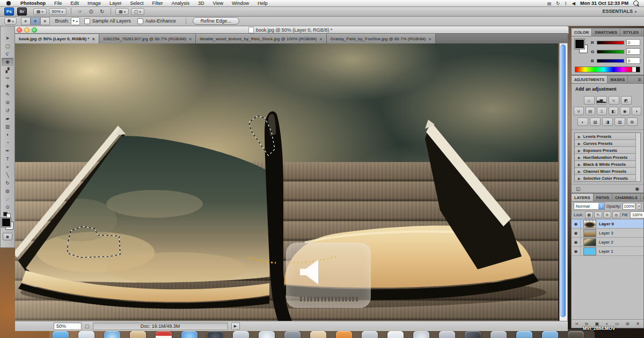  Describe the element at coordinates (447, 335) in the screenshot. I see `keyboard-dock-icon` at that location.